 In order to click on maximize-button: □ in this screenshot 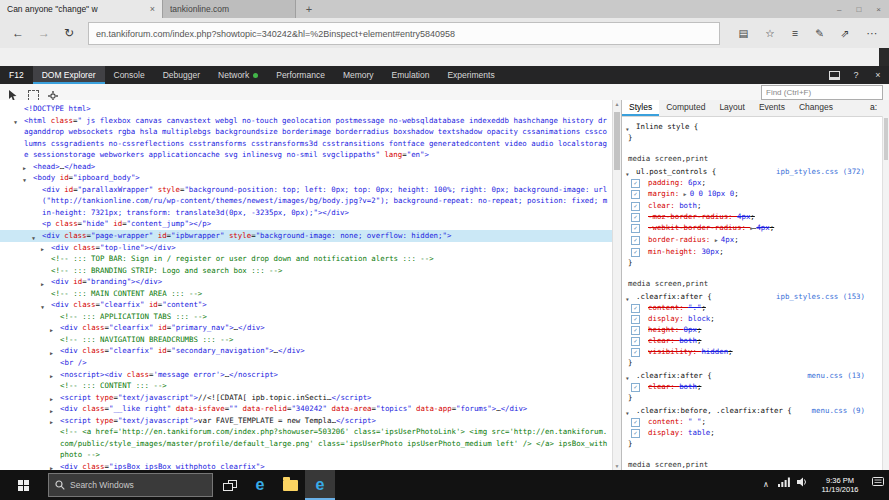, I will do `click(858, 10)`.